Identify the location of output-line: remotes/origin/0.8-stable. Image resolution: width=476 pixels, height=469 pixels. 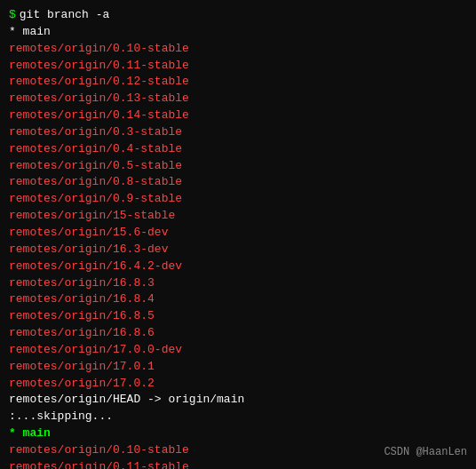
(238, 183).